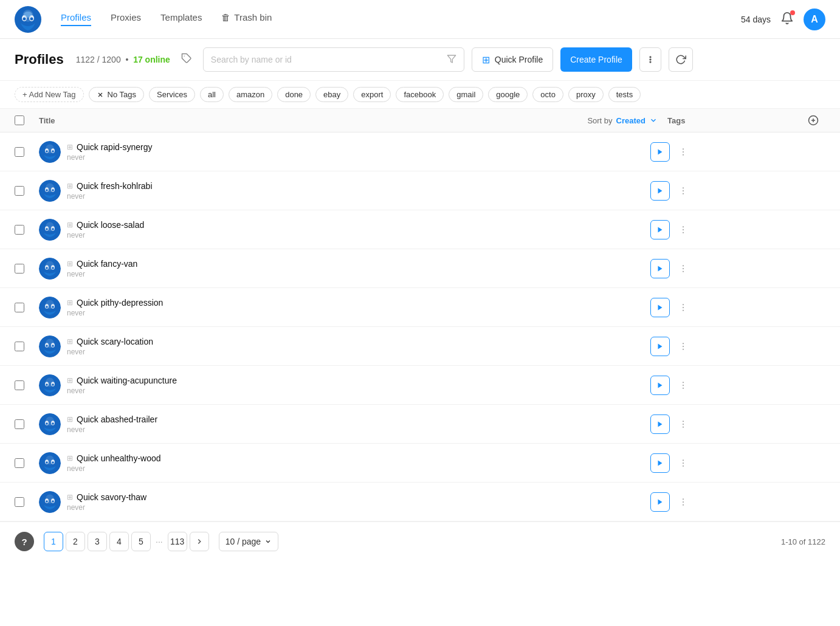 Image resolution: width=840 pixels, height=626 pixels. Describe the element at coordinates (814, 19) in the screenshot. I see `avatar: A` at that location.